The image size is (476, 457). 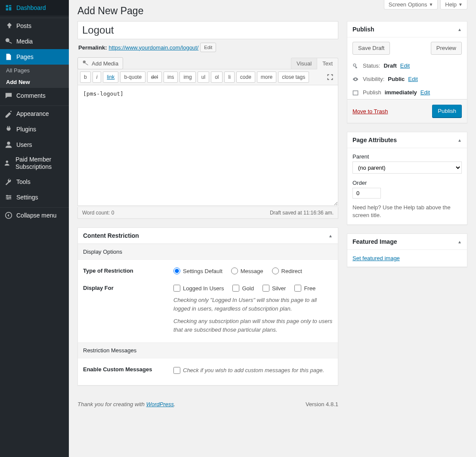 I want to click on pms-icon, so click(x=8, y=163).